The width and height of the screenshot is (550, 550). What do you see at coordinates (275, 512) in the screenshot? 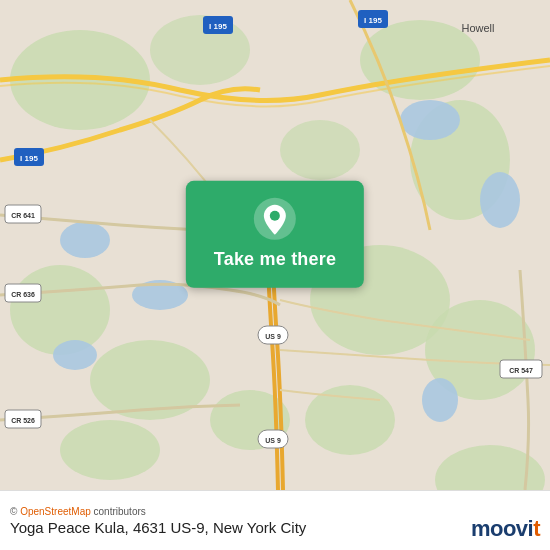
I see `attribution: © OpenStreetMap contributors` at bounding box center [275, 512].